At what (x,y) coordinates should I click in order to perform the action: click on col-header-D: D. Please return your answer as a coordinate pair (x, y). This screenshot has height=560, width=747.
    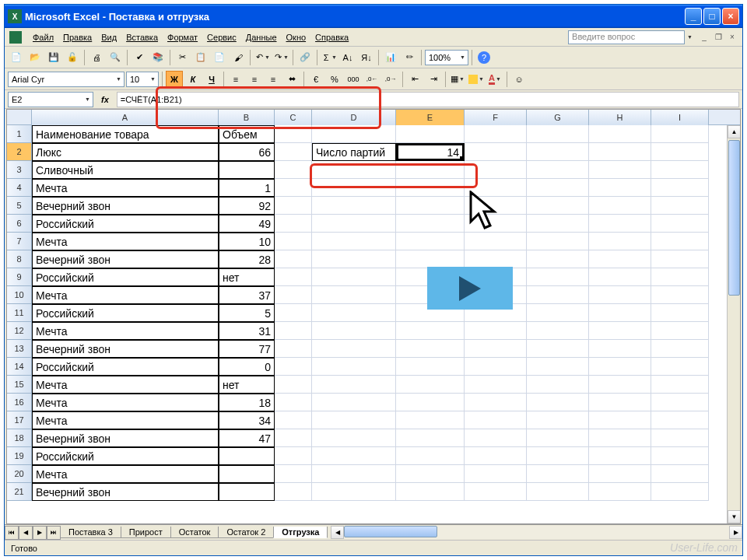
    Looking at the image, I should click on (354, 117).